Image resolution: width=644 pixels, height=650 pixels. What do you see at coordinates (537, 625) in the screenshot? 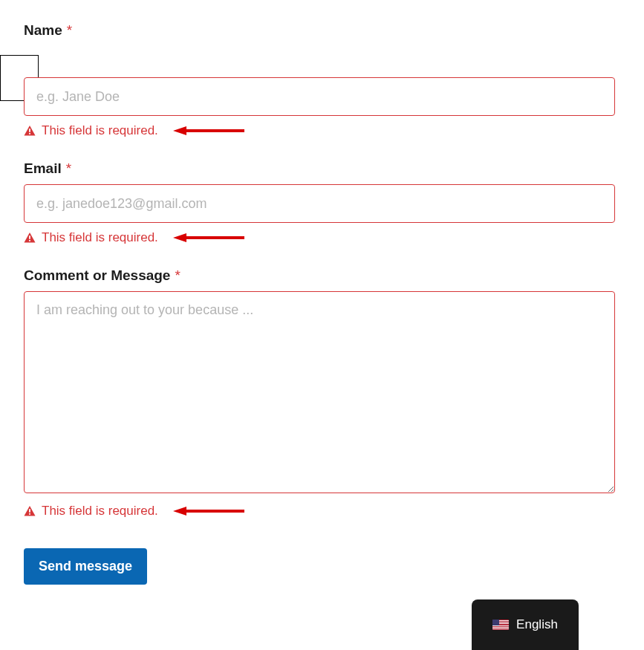
I see `language-label: English` at bounding box center [537, 625].